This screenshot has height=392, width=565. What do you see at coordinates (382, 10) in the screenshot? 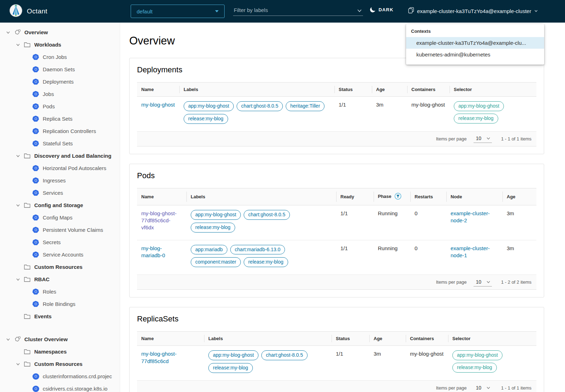
I see `dark-theme-toggle: DARK` at bounding box center [382, 10].